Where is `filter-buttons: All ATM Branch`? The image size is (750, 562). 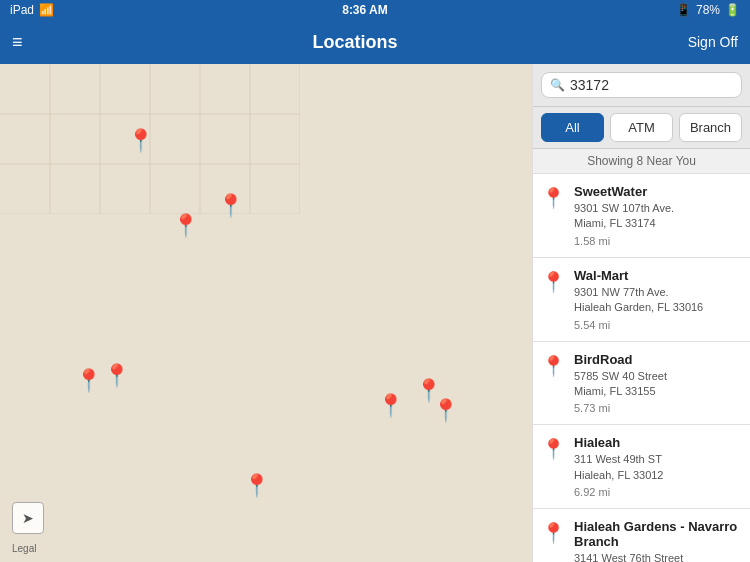
filter-buttons: All ATM Branch is located at coordinates (642, 128).